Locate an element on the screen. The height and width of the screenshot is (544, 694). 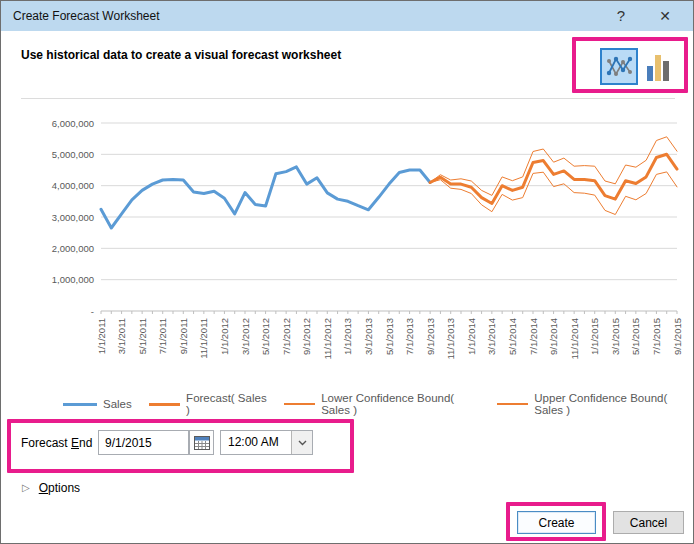
sales-line-swatch is located at coordinates (80, 404).